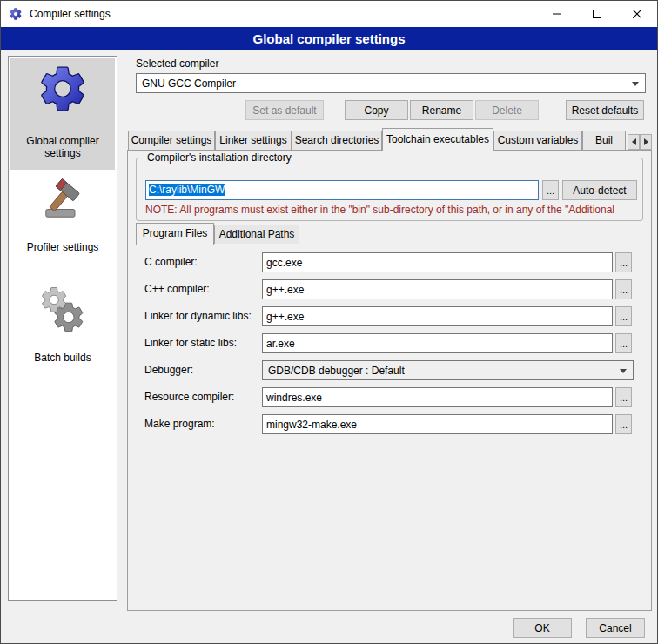 This screenshot has width=658, height=644. I want to click on app-icon, so click(16, 14).